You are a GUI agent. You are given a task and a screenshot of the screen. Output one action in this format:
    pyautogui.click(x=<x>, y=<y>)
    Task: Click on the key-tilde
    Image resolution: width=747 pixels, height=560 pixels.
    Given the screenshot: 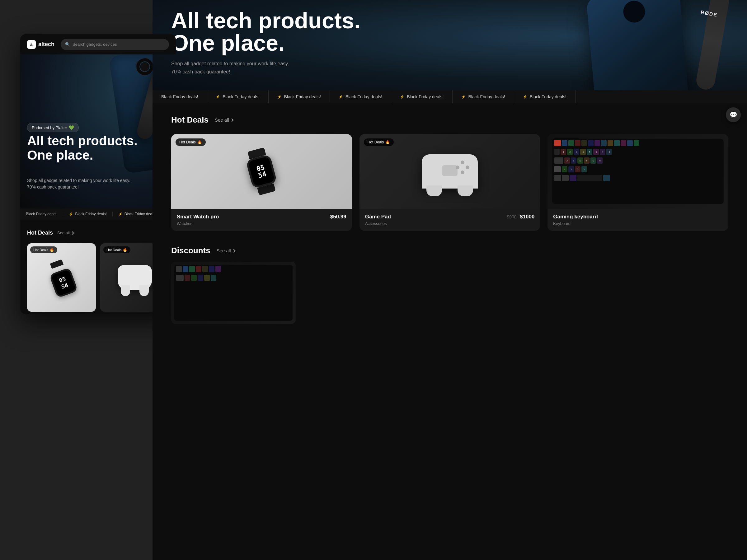 What is the action you would take?
    pyautogui.click(x=557, y=152)
    